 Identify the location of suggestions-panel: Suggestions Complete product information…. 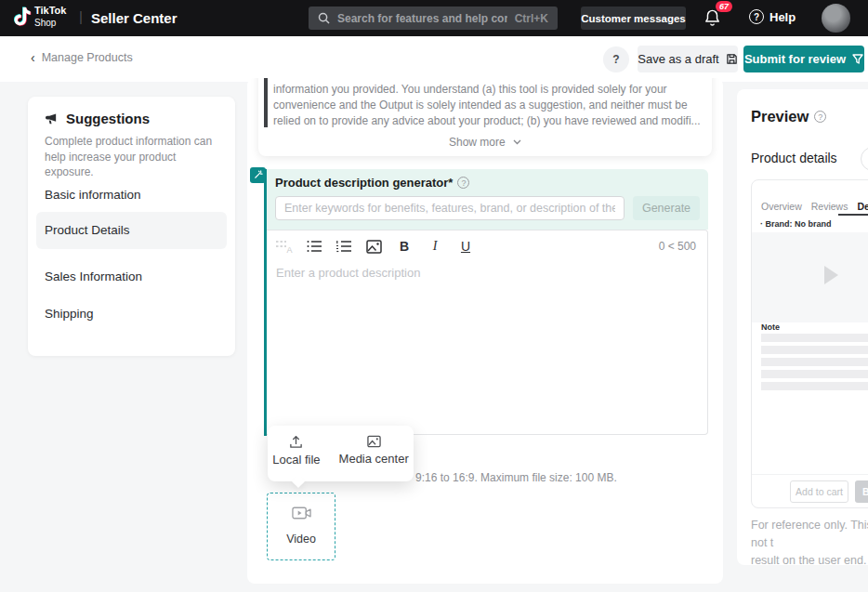
(132, 227).